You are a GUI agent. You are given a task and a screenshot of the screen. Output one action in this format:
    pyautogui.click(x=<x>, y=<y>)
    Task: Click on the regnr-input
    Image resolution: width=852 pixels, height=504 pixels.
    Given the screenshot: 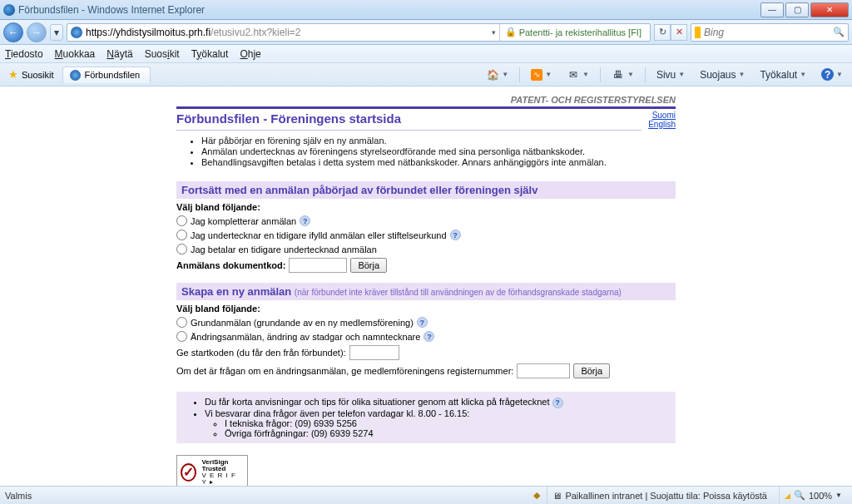 What is the action you would take?
    pyautogui.click(x=543, y=371)
    